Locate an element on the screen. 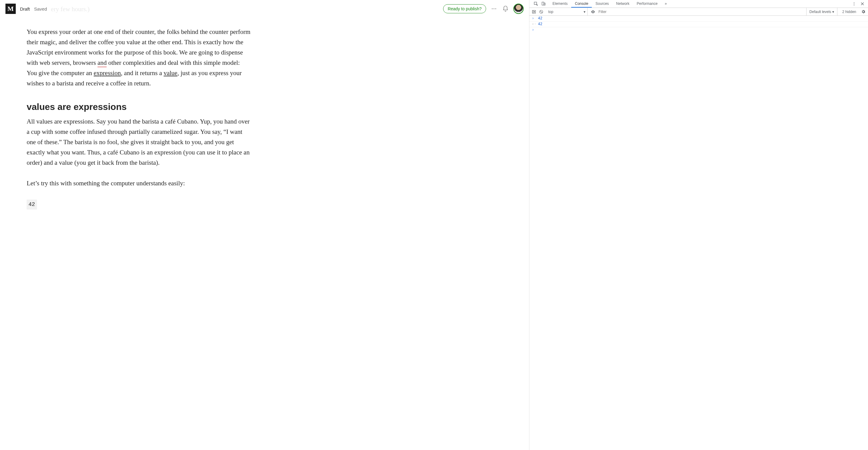 The height and width of the screenshot is (450, 868). clear-console-icon is located at coordinates (541, 12).